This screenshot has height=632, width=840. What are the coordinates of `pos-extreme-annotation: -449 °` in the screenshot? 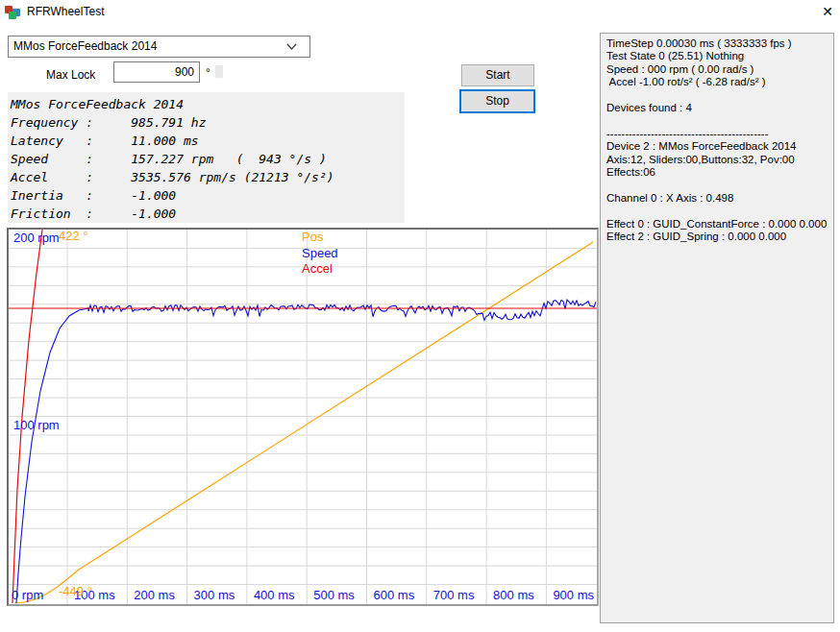 It's located at (75, 592).